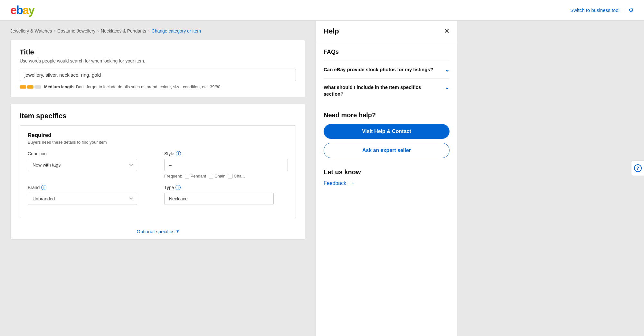 Image resolution: width=644 pixels, height=336 pixels. I want to click on feedback-label: Feedback, so click(335, 183).